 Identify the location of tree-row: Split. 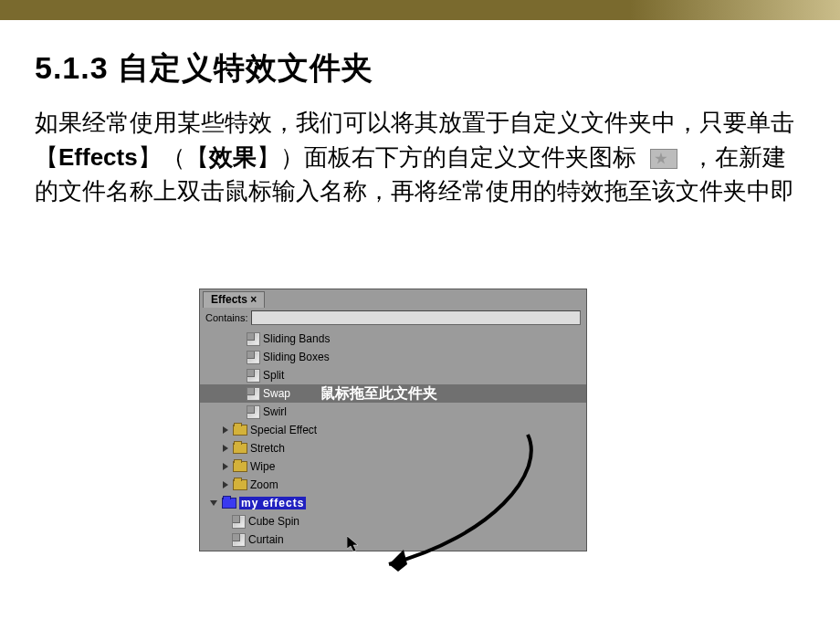
(393, 375).